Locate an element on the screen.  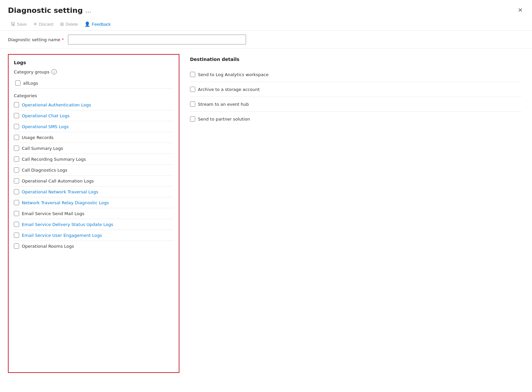
category-label: Network Traversal Relay Diagnostic Logs is located at coordinates (65, 203).